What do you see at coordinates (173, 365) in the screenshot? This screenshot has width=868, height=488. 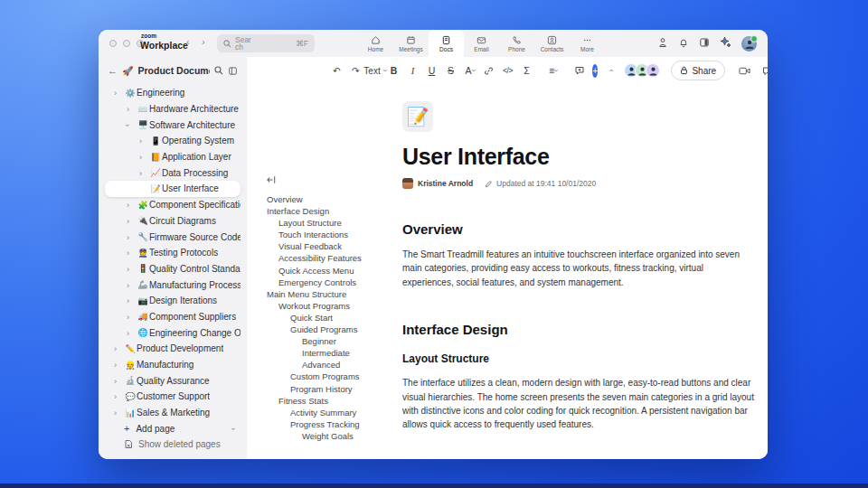 I see `sidebar-tree-item: 👷 Manufacturing` at bounding box center [173, 365].